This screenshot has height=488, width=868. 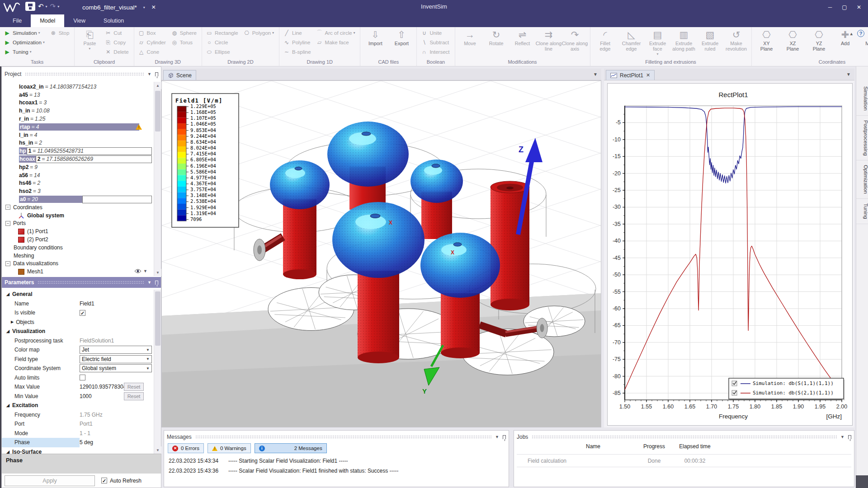 What do you see at coordinates (843, 437) in the screenshot?
I see `jobs-panel-menu-icon: ▼` at bounding box center [843, 437].